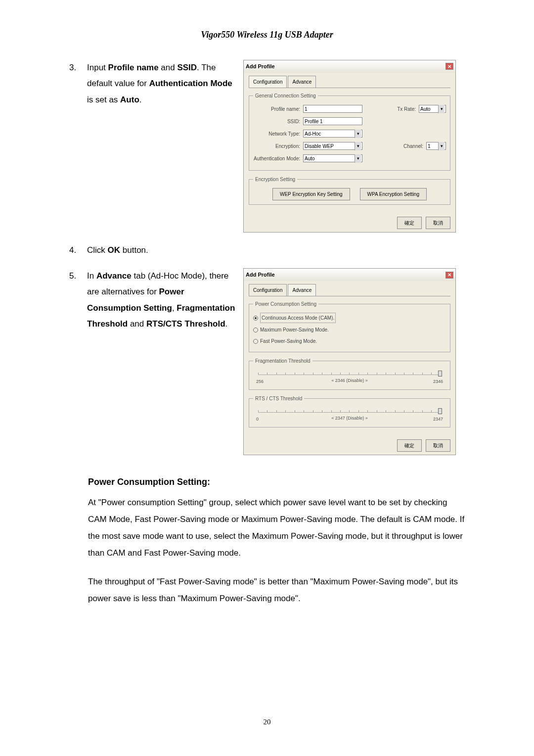  Describe the element at coordinates (350, 362) in the screenshot. I see `add-profile-dialog-advance: Add Profile ✕ Configuration Advance Powe…` at that location.